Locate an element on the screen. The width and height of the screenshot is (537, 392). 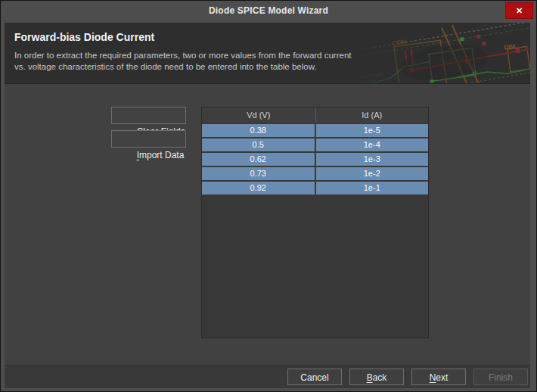
next-button: Next is located at coordinates (439, 377).